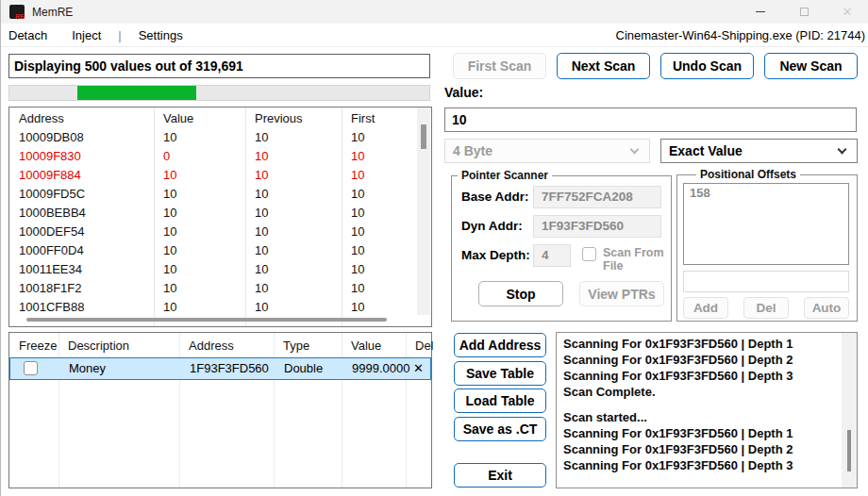 This screenshot has height=496, width=868. I want to click on scan-from-file-label: Scan From File, so click(637, 259).